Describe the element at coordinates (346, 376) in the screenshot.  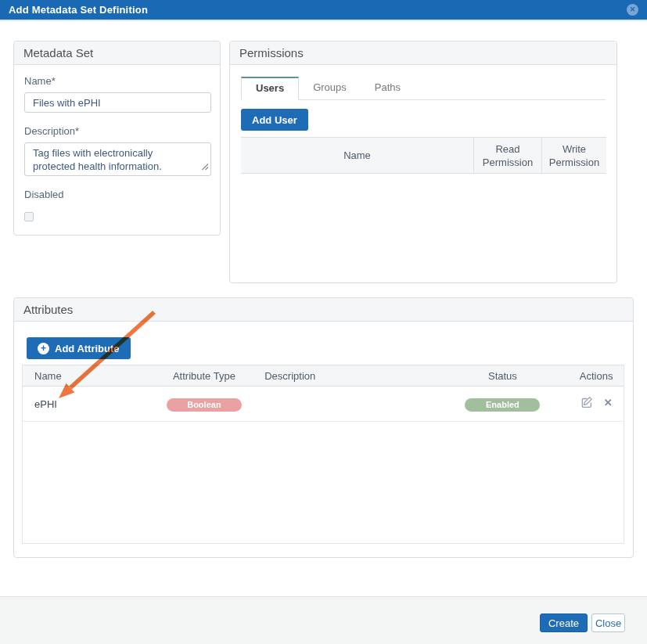
I see `column-header-description: Description` at that location.